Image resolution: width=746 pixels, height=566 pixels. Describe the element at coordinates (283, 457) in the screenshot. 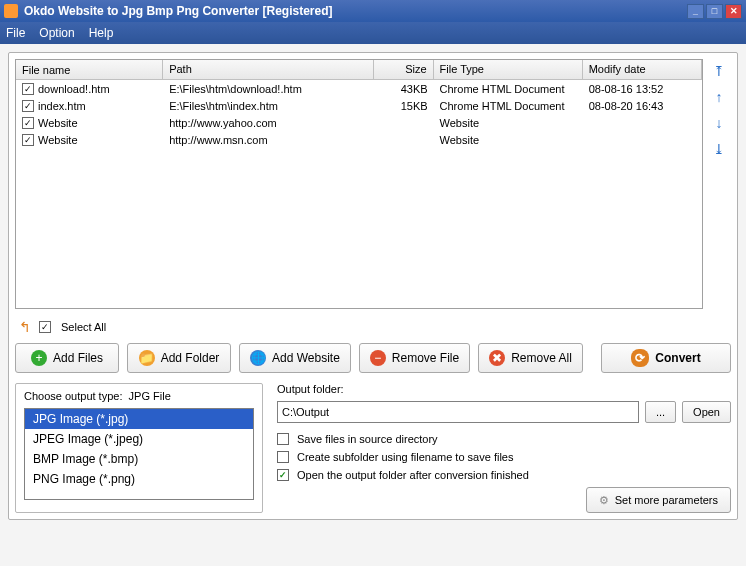

I see `create-subfolder-checkbox` at that location.